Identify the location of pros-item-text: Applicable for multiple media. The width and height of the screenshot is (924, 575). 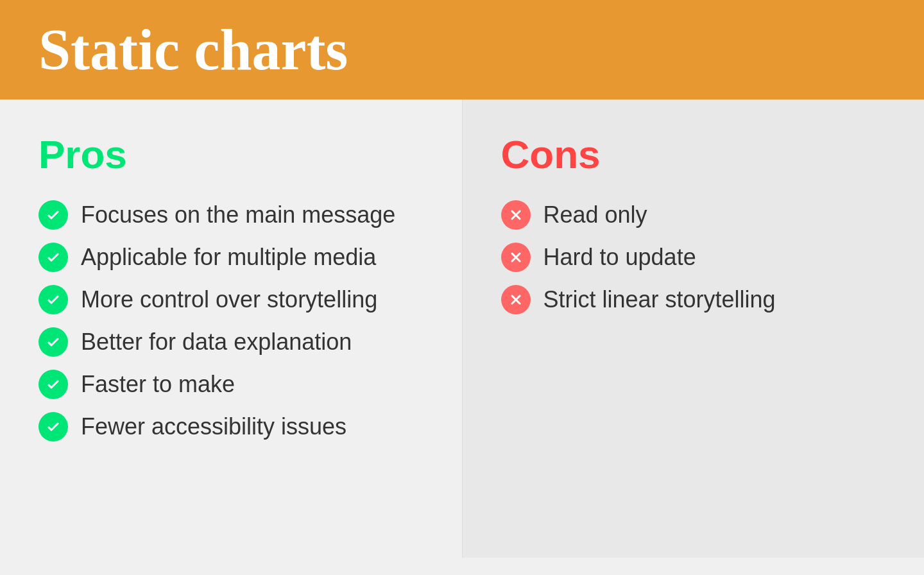
(228, 257).